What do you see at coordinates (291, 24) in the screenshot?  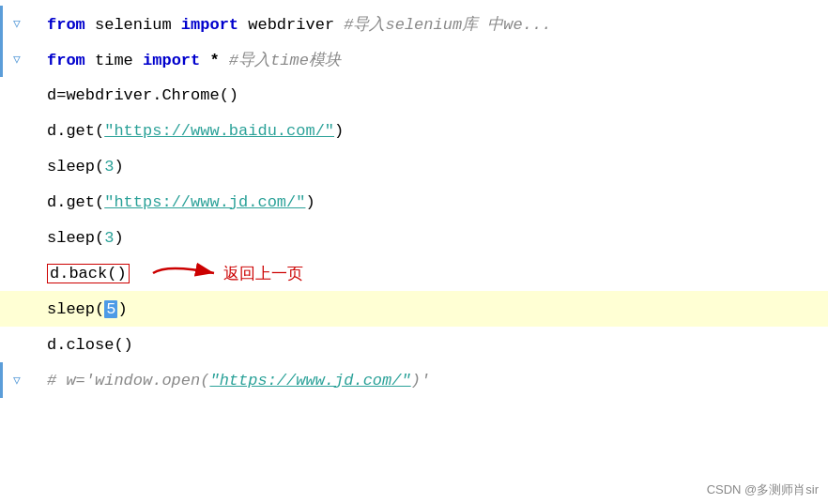 I see `webdriver-id: webdriver` at bounding box center [291, 24].